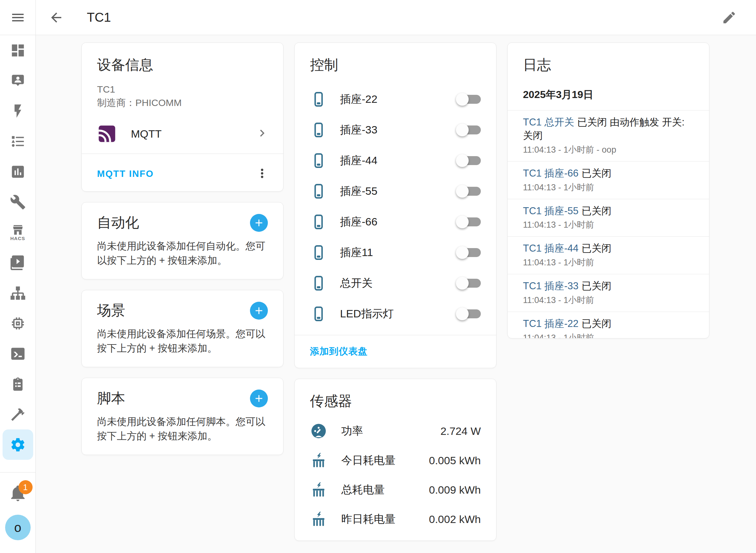 This screenshot has height=553, width=756. What do you see at coordinates (18, 111) in the screenshot?
I see `sidebar-item-energy` at bounding box center [18, 111].